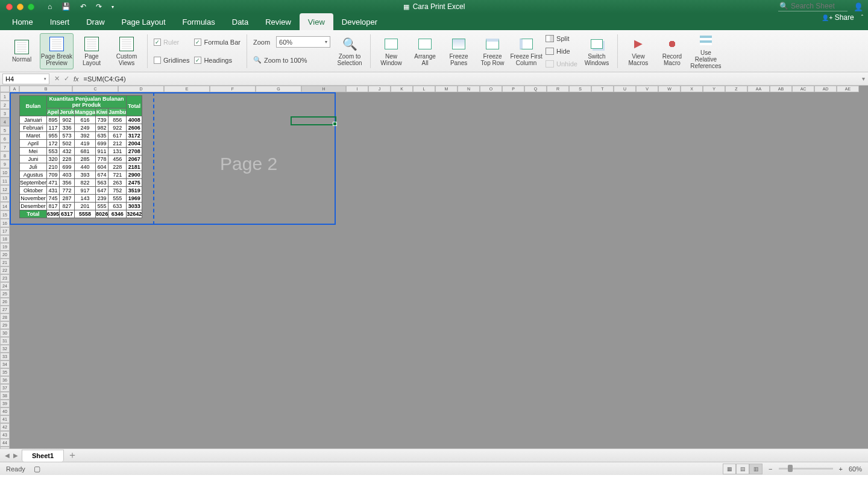 The width and height of the screenshot is (868, 478). Describe the element at coordinates (292, 60) in the screenshot. I see `zoom-100-button: 🔍Zoom to 100%` at that location.